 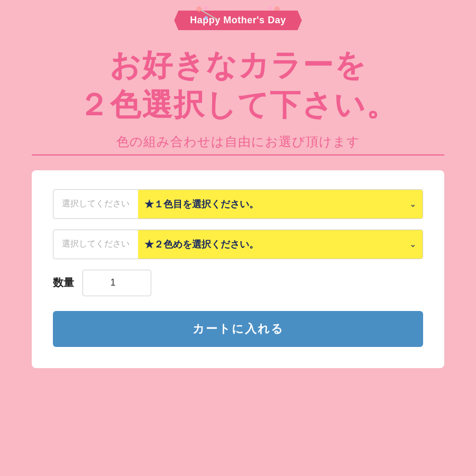 I want to click on quantity-input, so click(x=117, y=283).